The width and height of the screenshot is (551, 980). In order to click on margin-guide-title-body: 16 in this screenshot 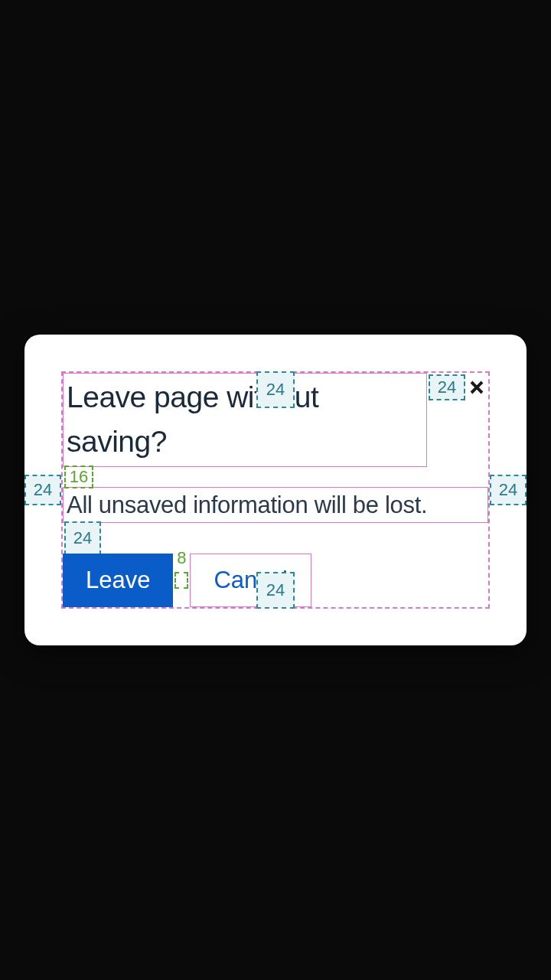, I will do `click(79, 477)`.